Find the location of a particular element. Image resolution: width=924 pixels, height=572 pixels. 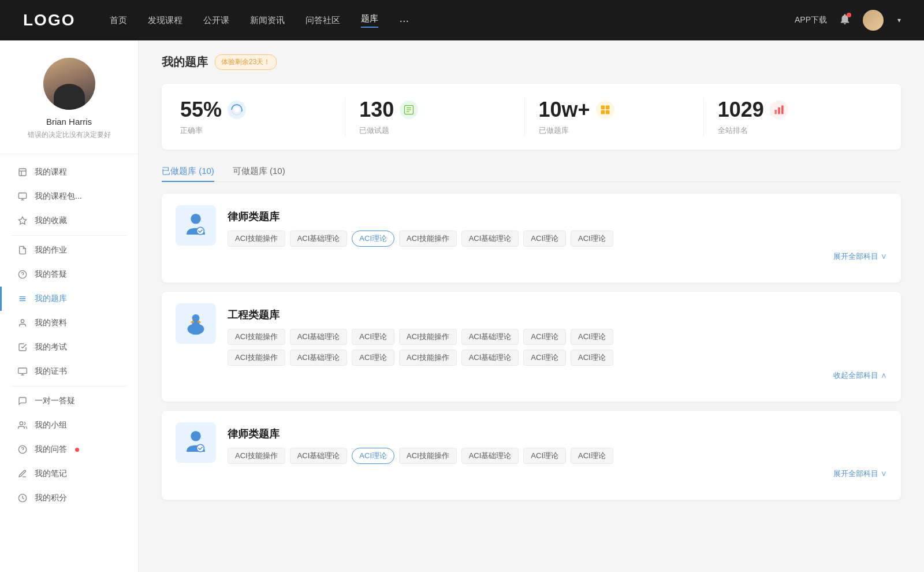

tag-lawyer2-2: ACI理论 is located at coordinates (373, 456).